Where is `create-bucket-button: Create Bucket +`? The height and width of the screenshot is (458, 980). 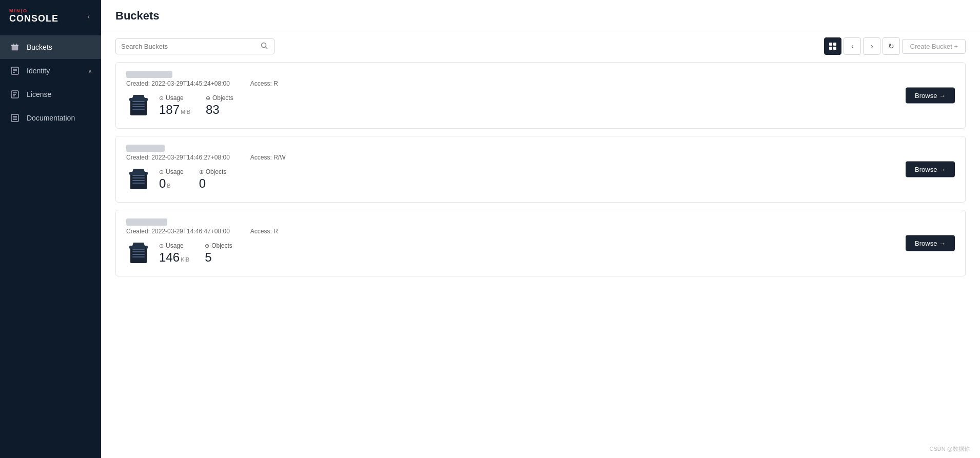 create-bucket-button: Create Bucket + is located at coordinates (934, 46).